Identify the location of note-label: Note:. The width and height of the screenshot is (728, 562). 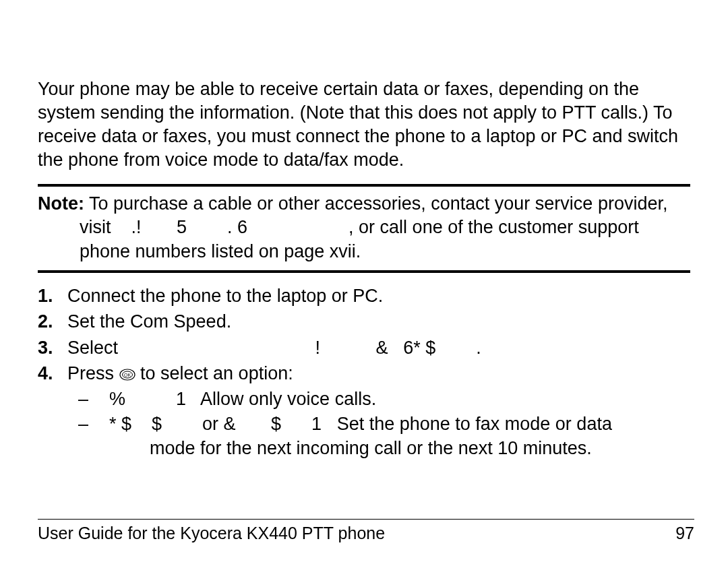
(61, 204).